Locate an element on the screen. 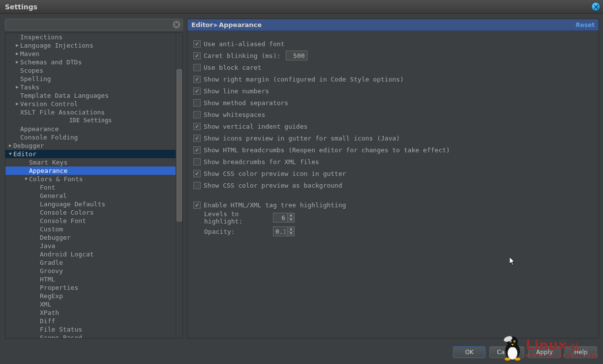 This screenshot has height=364, width=603. ok-button: OK is located at coordinates (469, 352).